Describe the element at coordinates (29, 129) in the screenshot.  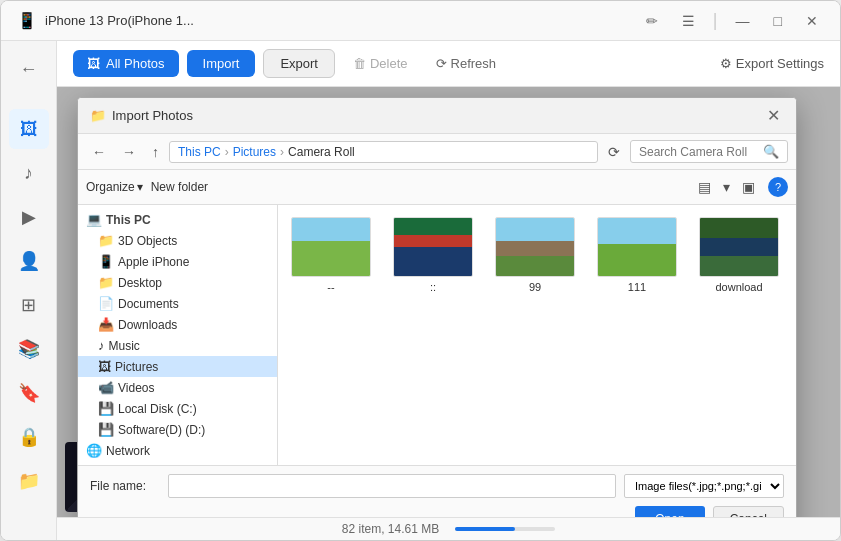
I see `sidebar-photos-icon: 🖼` at that location.